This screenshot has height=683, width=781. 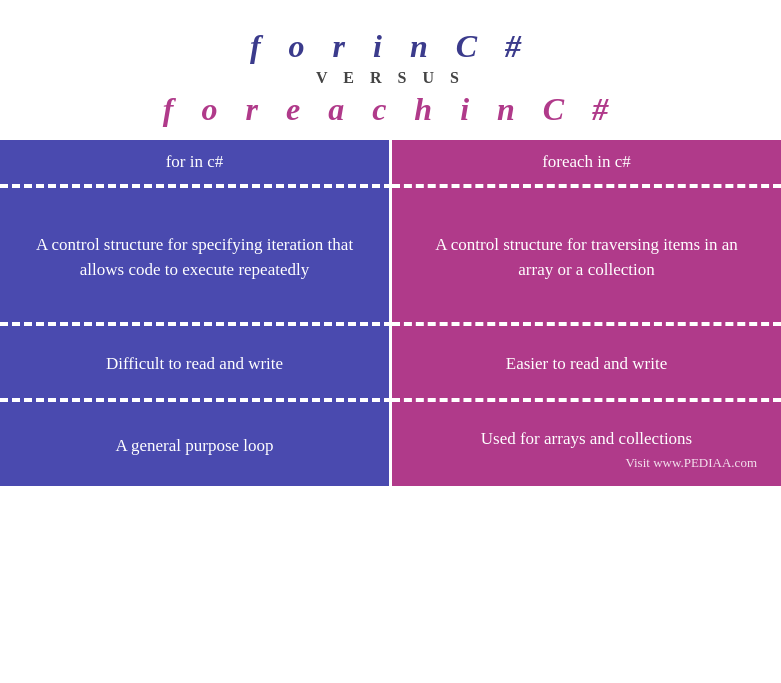 I want to click on title-foreach: f o r e a c h i n C #, so click(x=390, y=110).